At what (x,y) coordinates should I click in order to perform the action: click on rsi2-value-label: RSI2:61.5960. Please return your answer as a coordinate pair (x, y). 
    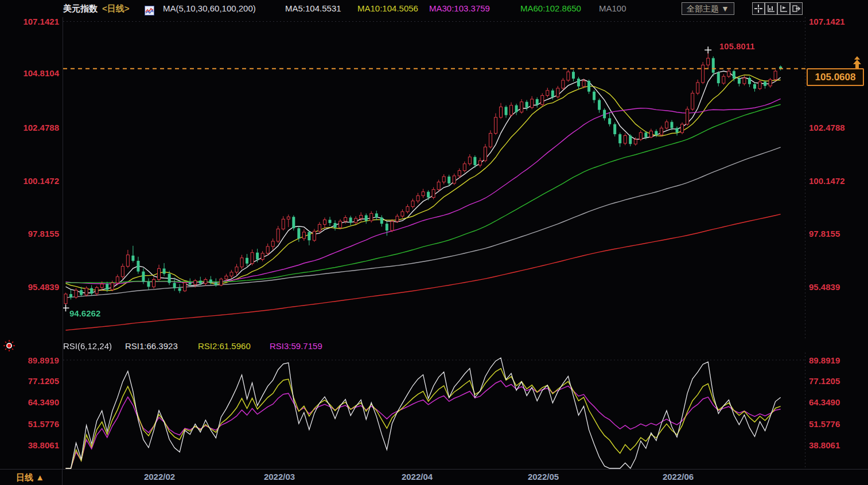
    Looking at the image, I should click on (224, 346).